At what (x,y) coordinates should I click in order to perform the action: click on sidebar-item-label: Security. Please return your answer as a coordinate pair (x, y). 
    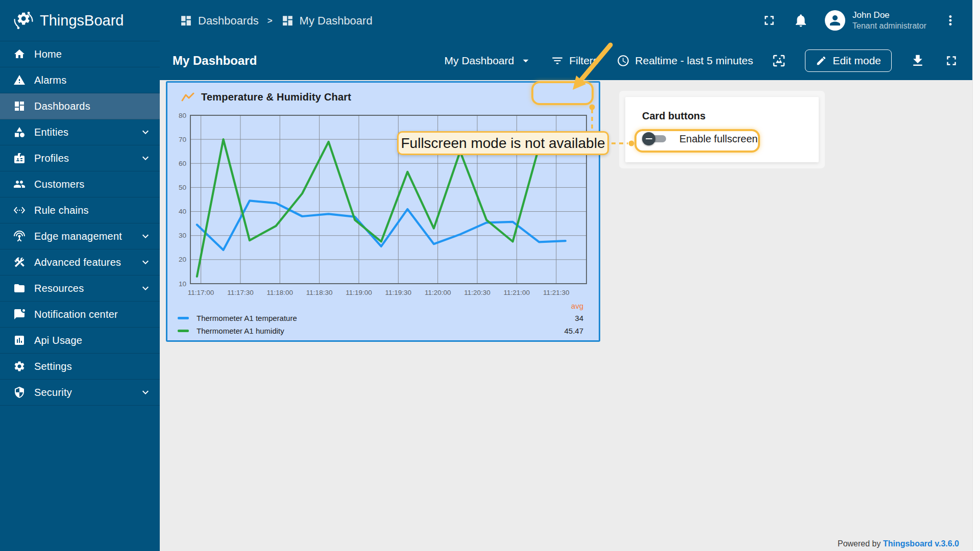
    Looking at the image, I should click on (83, 393).